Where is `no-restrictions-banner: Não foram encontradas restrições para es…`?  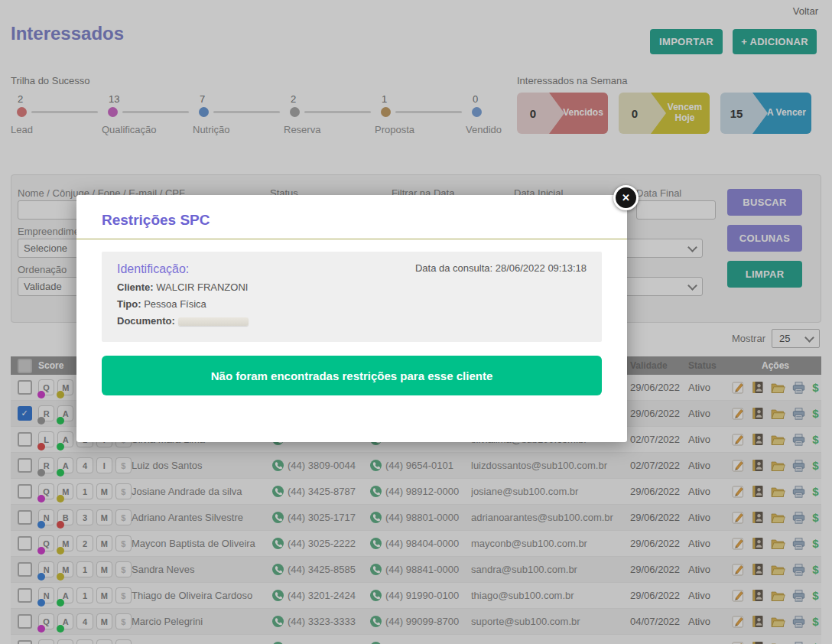
no-restrictions-banner: Não foram encontradas restrições para es… is located at coordinates (352, 376).